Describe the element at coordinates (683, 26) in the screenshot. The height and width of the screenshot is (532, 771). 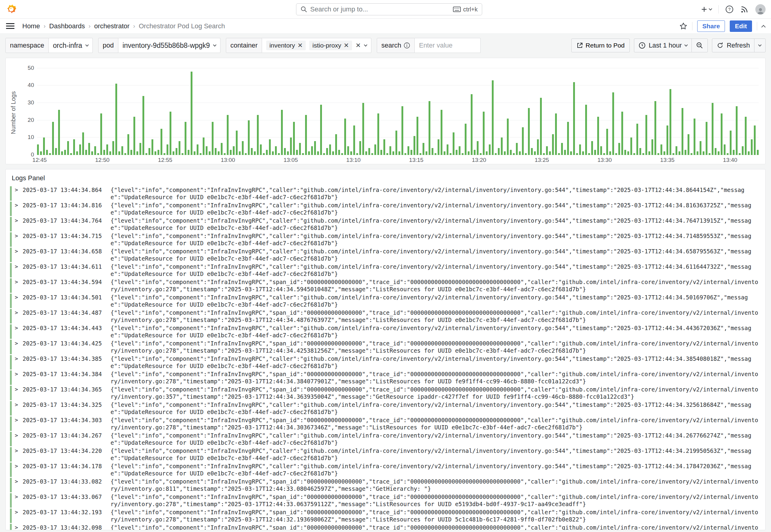
I see `star-favorite-button` at that location.